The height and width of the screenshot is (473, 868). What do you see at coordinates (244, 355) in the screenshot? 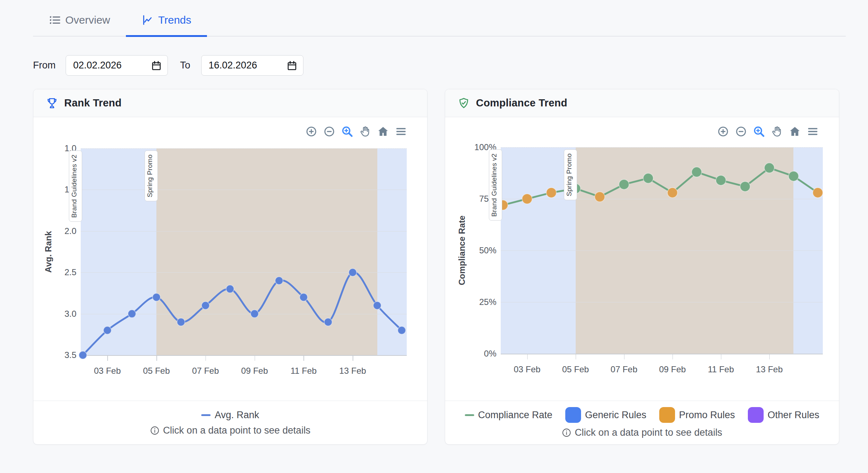
I see `gridline` at bounding box center [244, 355].